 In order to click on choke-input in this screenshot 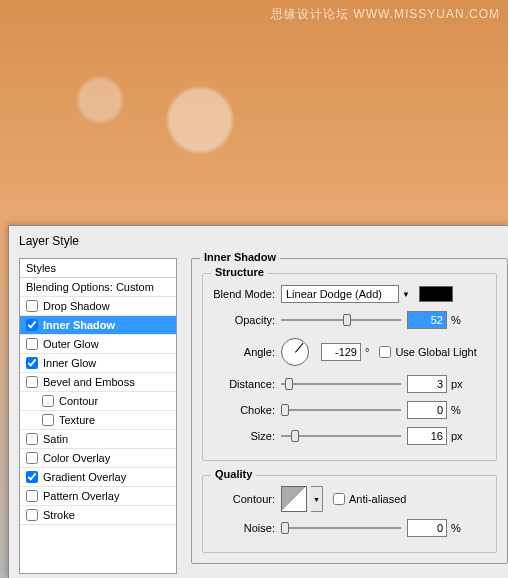, I will do `click(427, 410)`.